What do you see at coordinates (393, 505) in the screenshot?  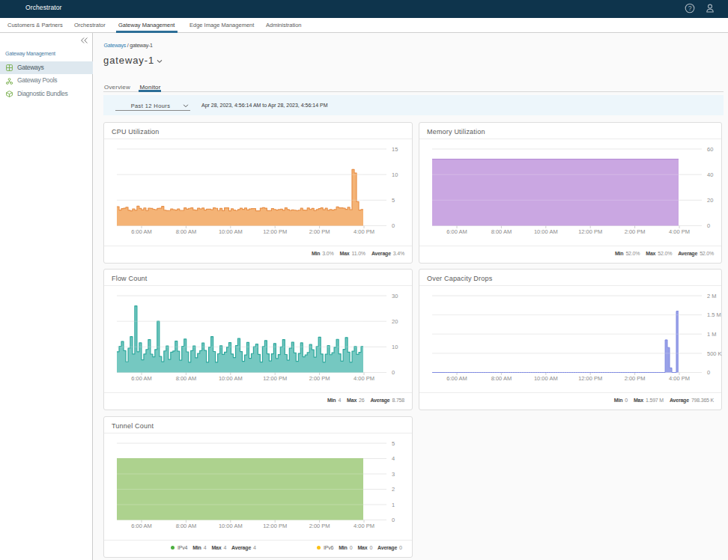 I see `svg-text: 1` at bounding box center [393, 505].